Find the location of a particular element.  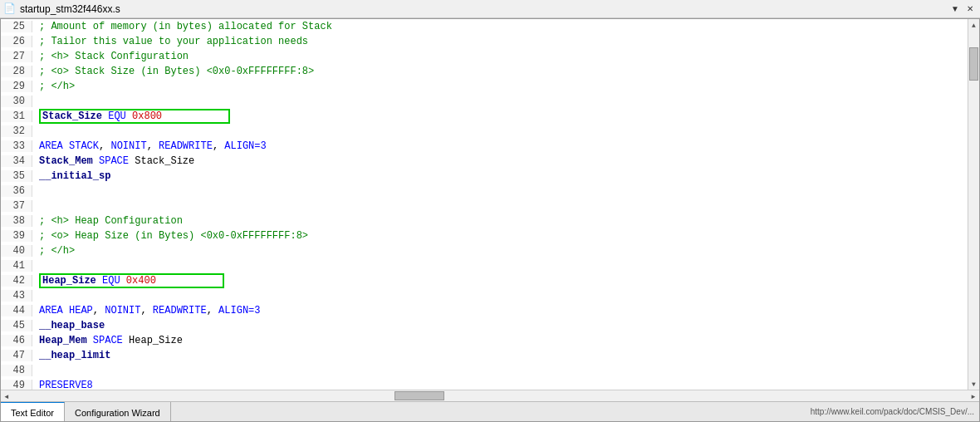

tabs-left: Text Editor Configuration Wizard is located at coordinates (86, 412).